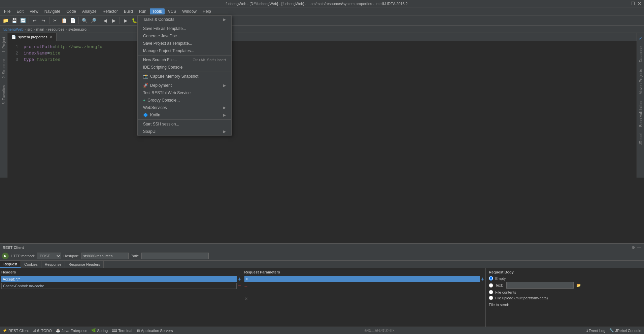 This screenshot has width=644, height=334. I want to click on status-terminal: ⌨ Terminal, so click(122, 330).